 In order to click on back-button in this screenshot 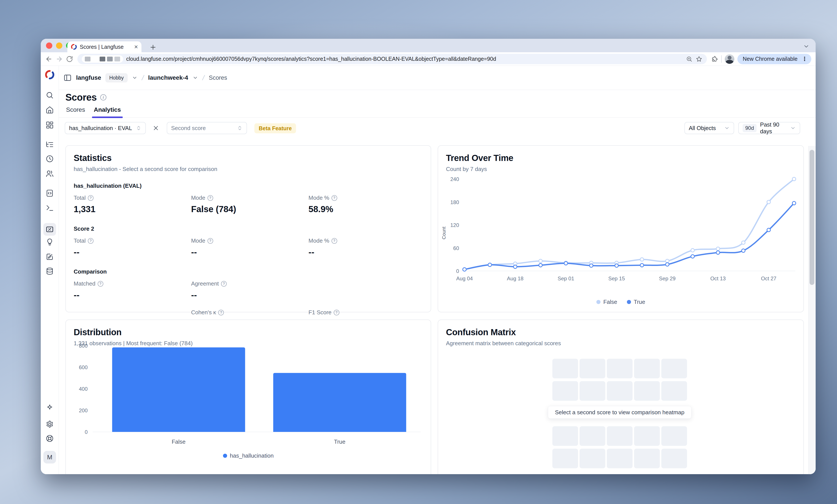, I will do `click(49, 59)`.